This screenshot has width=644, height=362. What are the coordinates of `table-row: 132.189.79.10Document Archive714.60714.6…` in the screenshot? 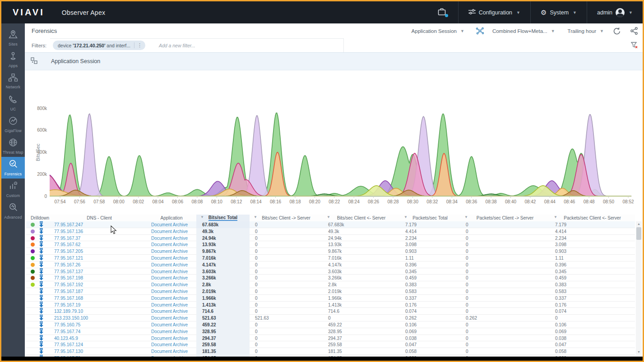 It's located at (330, 311).